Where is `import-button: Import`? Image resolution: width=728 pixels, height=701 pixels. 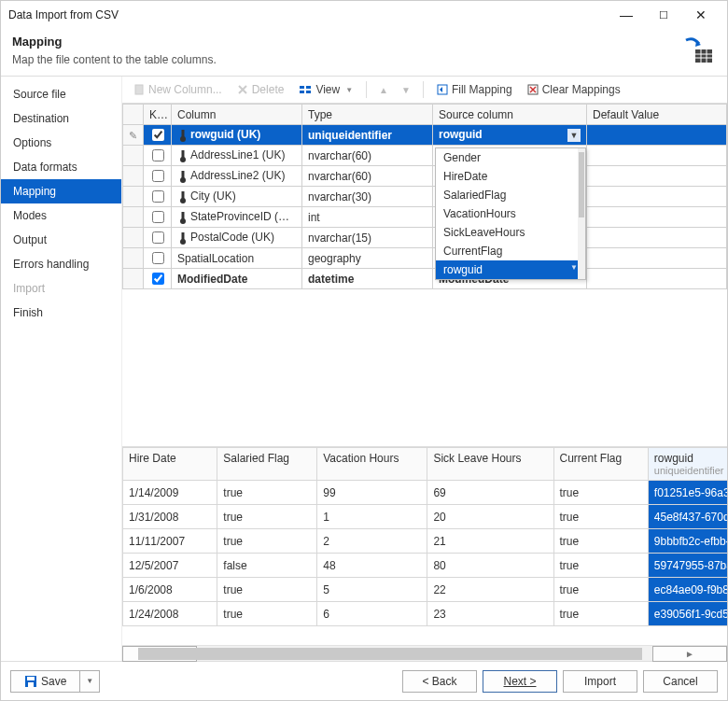
import-button: Import is located at coordinates (600, 681).